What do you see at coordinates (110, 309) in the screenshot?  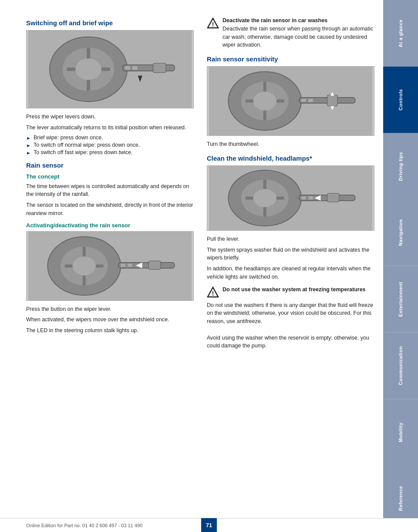 I see `body-text-press-button: Press the button on the wiper lever.` at bounding box center [110, 309].